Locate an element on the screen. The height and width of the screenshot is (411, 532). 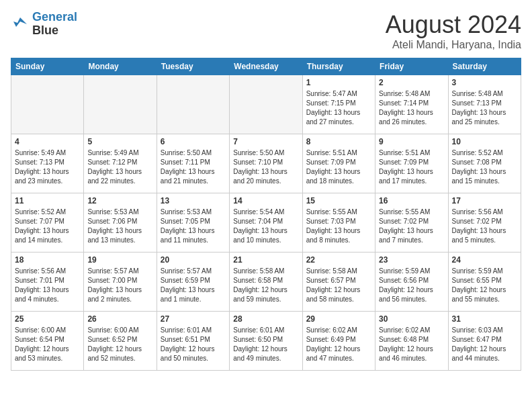
header-sunday: Sunday is located at coordinates (48, 67).